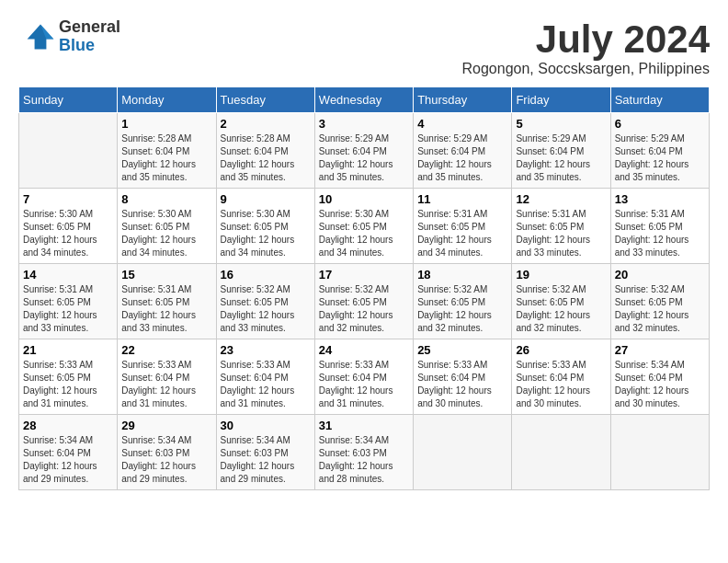 This screenshot has height=563, width=728. I want to click on day-number: 6, so click(660, 123).